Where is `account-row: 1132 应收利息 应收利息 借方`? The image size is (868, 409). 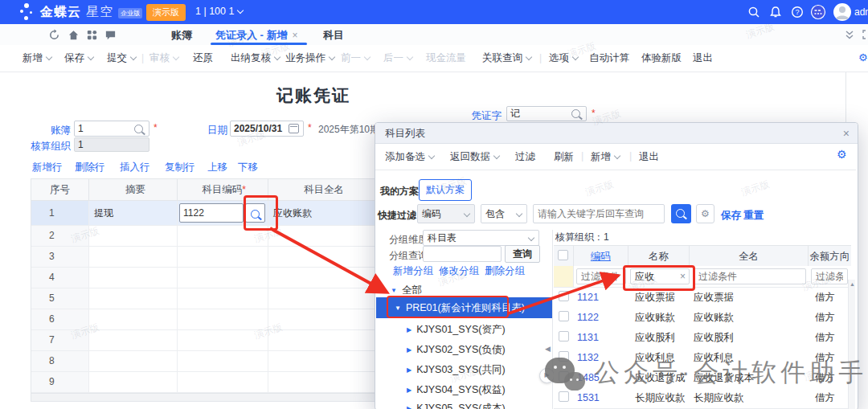 account-row: 1132 应收利息 应收利息 借方 is located at coordinates (702, 358).